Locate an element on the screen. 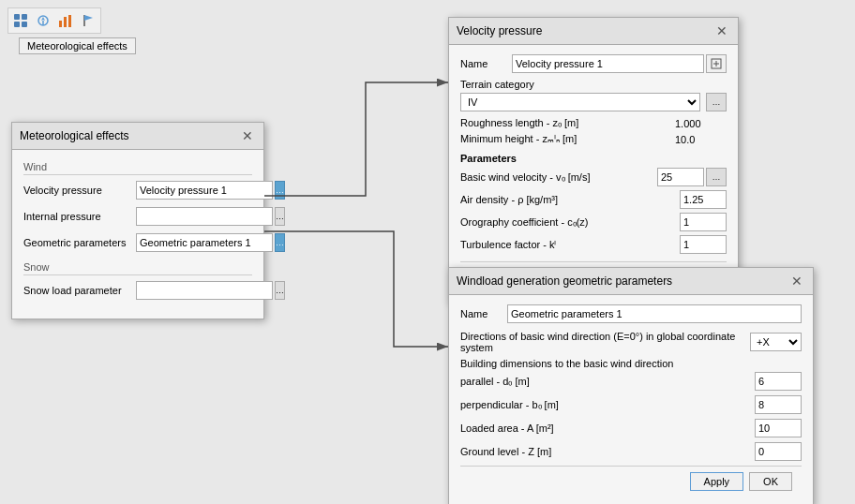 The height and width of the screenshot is (504, 855). windload-dialog-title: Windload generation geometric parameters… is located at coordinates (631, 281).